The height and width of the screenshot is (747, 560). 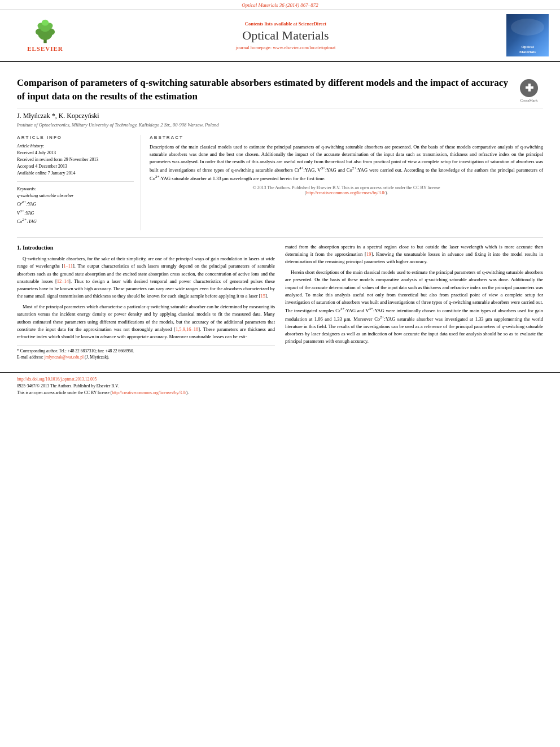 What do you see at coordinates (347, 163) in the screenshot?
I see `abstract-text: Descriptions of the main classical model…` at bounding box center [347, 163].